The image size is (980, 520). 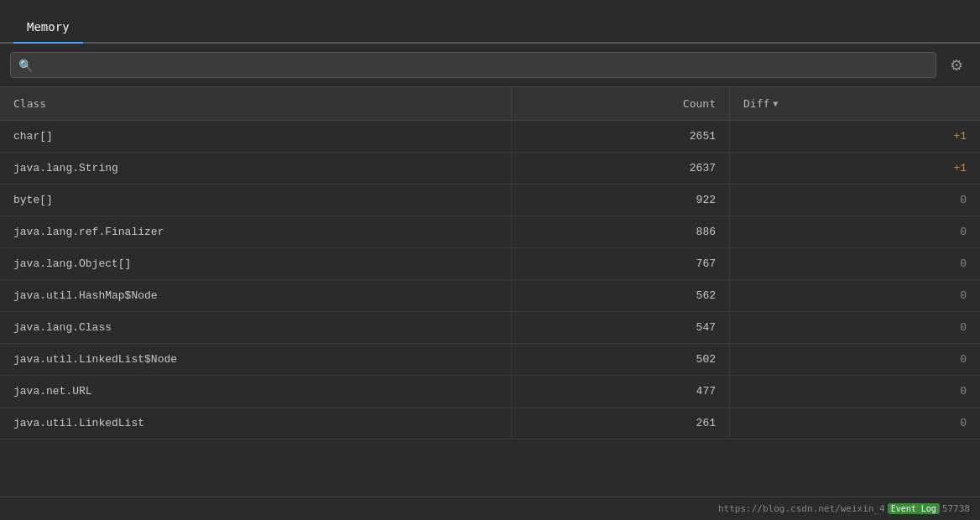 I want to click on cell-count: 562, so click(x=621, y=295).